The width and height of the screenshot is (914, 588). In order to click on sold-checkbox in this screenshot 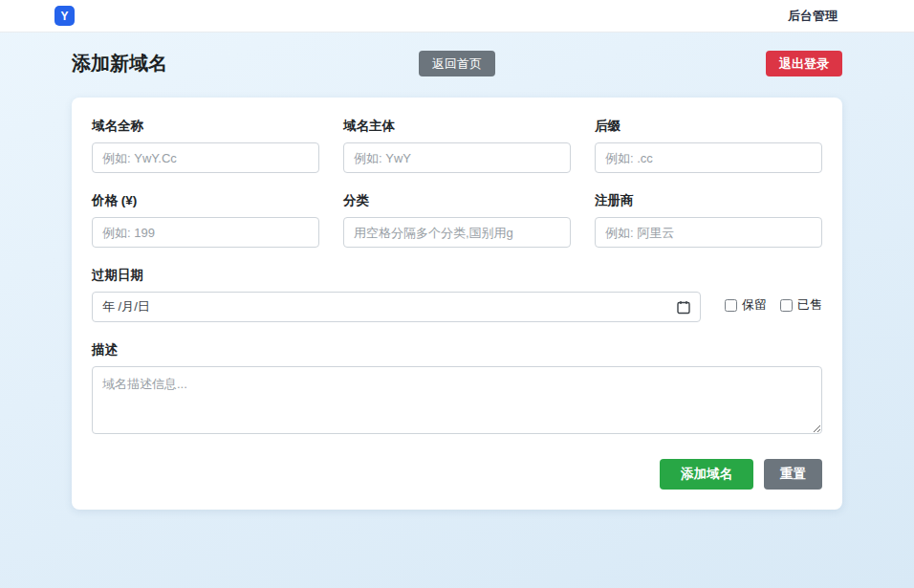, I will do `click(786, 306)`.